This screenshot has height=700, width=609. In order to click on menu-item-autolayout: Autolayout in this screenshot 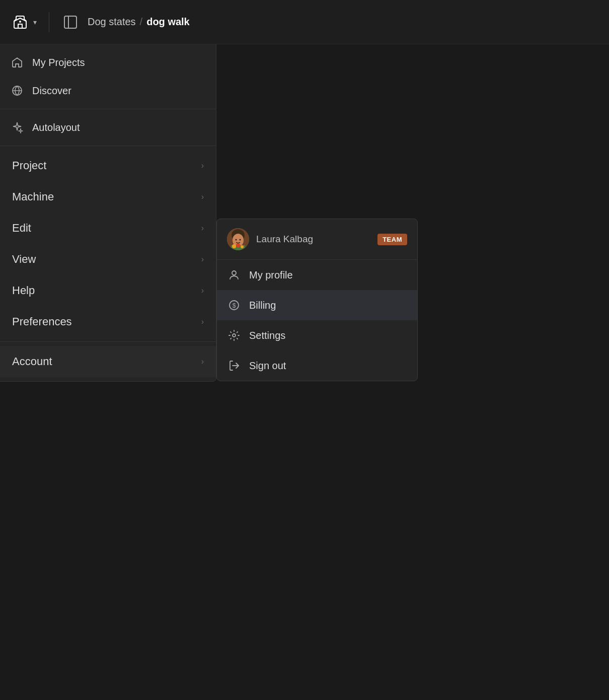, I will do `click(108, 127)`.